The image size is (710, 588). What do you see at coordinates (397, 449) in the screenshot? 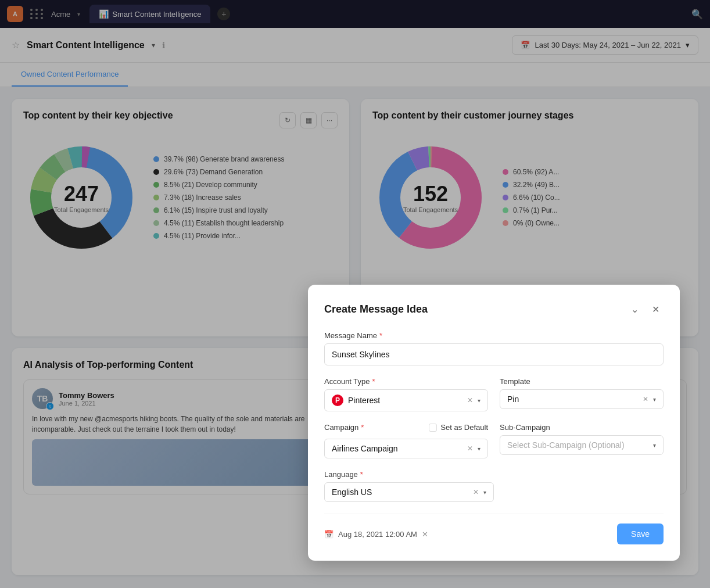
I see `campaign-value: Airlines Campaign` at bounding box center [397, 449].